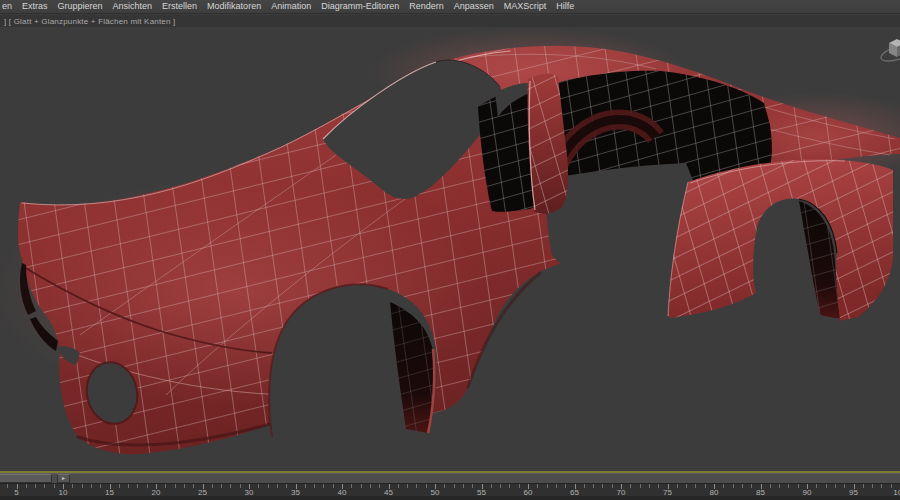 The height and width of the screenshot is (500, 900). Describe the element at coordinates (110, 492) in the screenshot. I see `frame-tick-label: 15` at that location.